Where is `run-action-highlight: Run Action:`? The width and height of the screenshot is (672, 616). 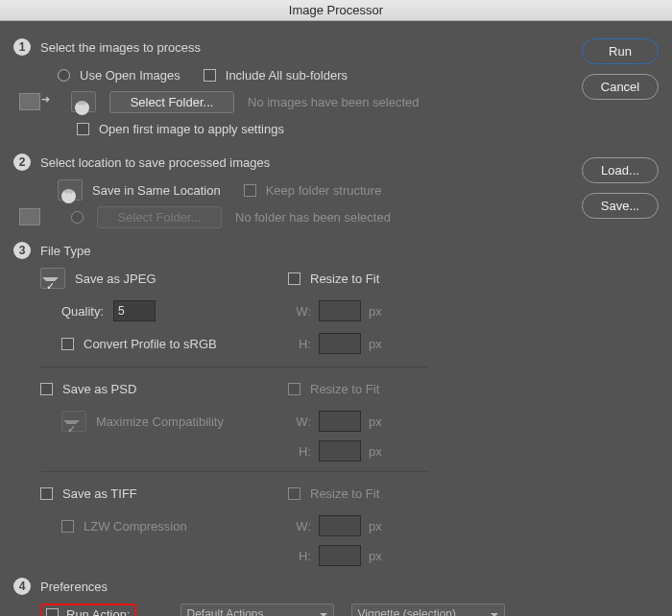 run-action-highlight: Run Action: is located at coordinates (88, 610).